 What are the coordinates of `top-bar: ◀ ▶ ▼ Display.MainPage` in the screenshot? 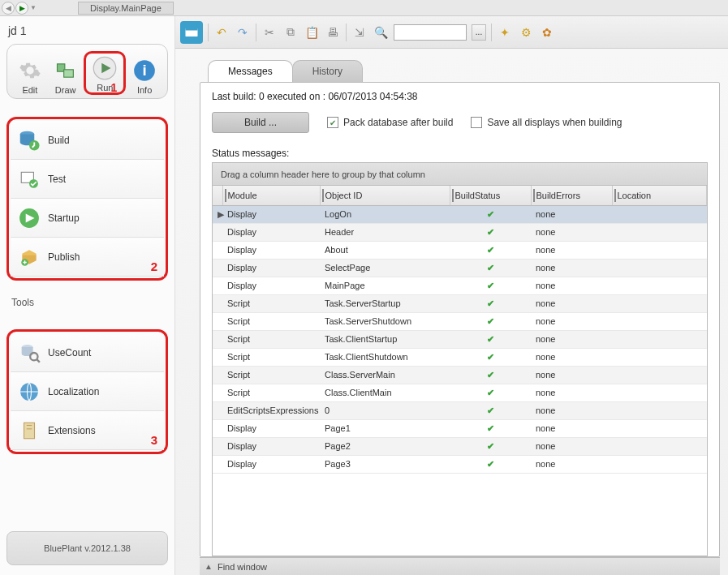 It's located at (364, 8).